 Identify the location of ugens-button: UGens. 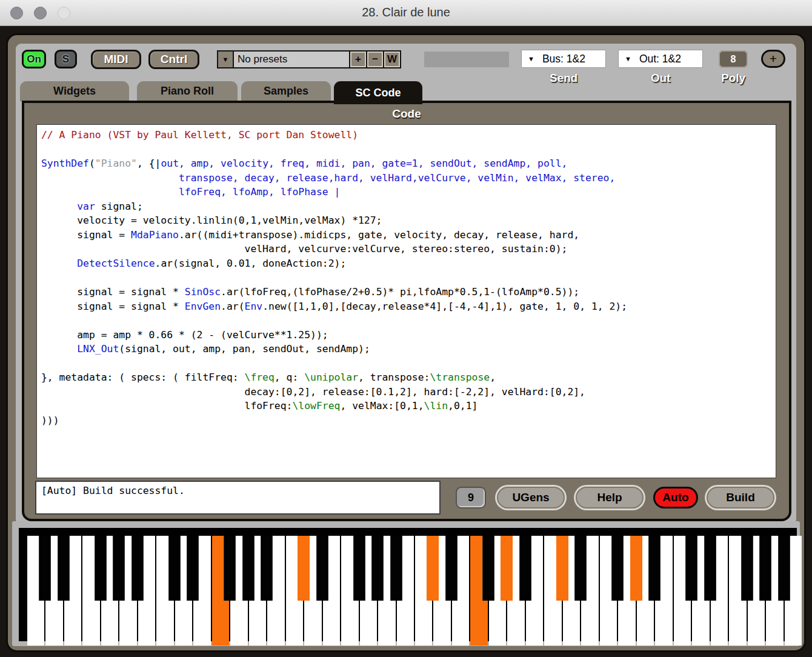
(531, 498).